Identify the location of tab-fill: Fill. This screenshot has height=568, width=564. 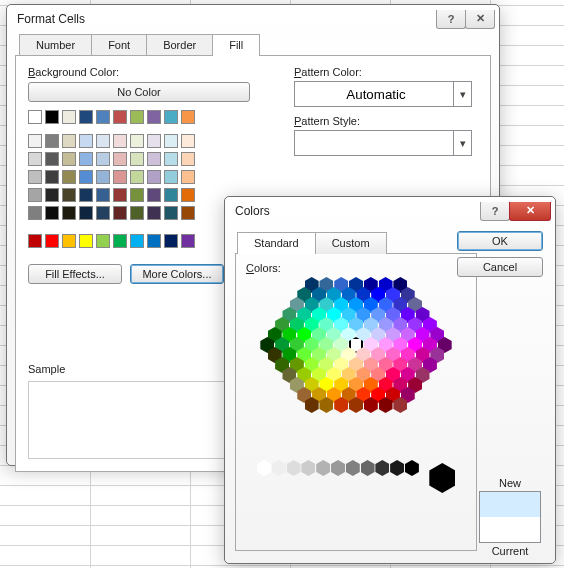
(236, 45).